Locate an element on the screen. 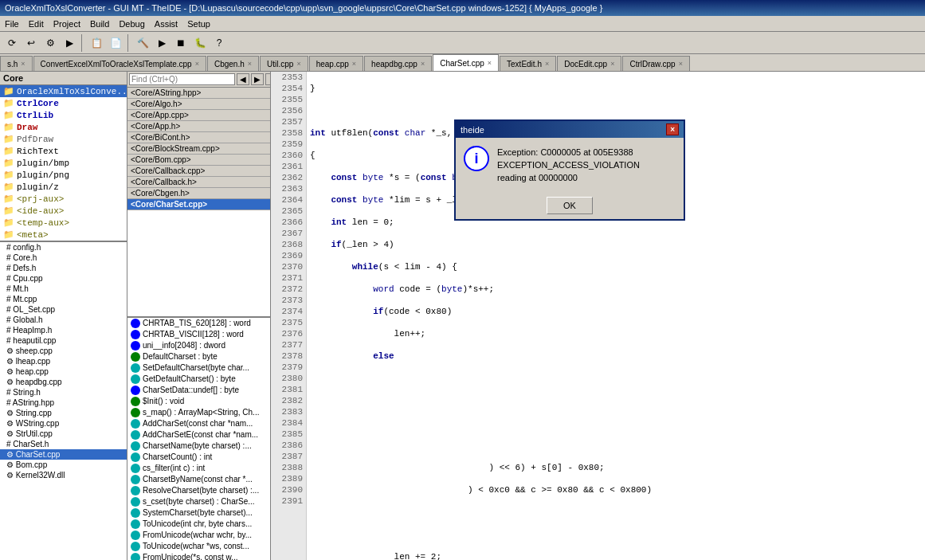 This screenshot has height=560, width=925. member-addcharset: AddCharSet(const char *nam... is located at coordinates (199, 424).